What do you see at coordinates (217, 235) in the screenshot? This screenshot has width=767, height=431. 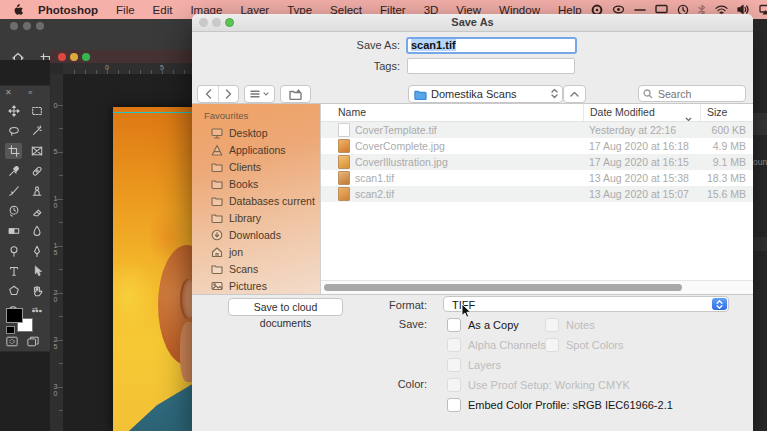 I see `downloads-icon` at bounding box center [217, 235].